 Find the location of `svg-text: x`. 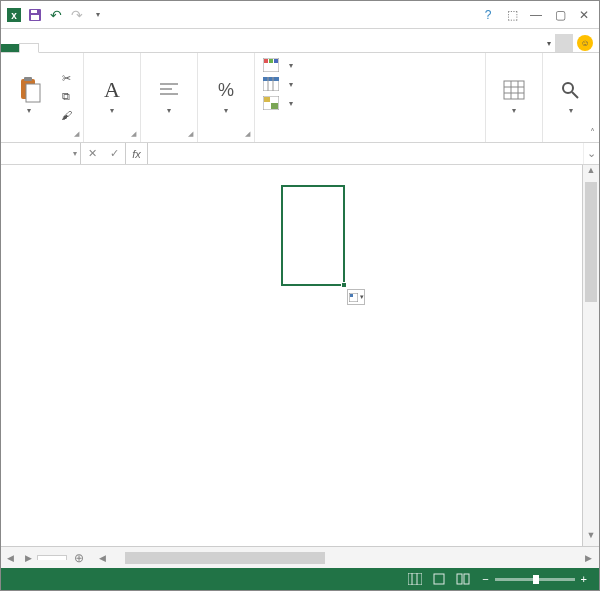

svg-text: x is located at coordinates (14, 16).